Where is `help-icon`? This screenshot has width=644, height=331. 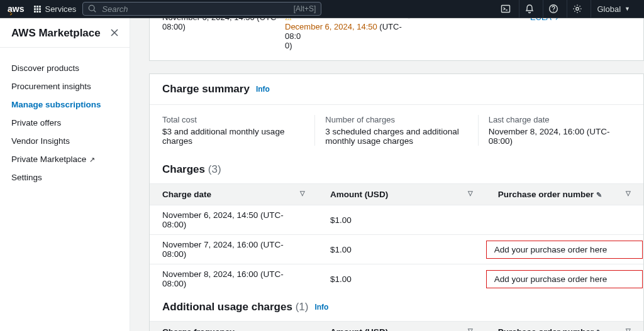 help-icon is located at coordinates (553, 9).